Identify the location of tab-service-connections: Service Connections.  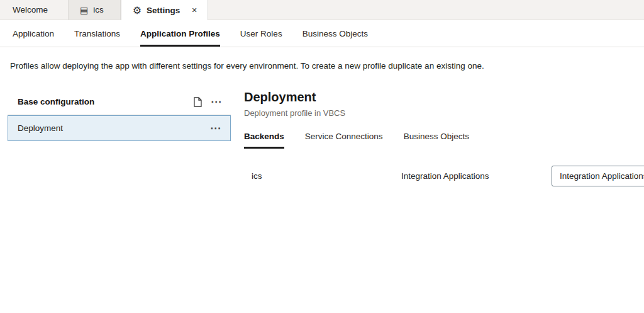
(344, 140).